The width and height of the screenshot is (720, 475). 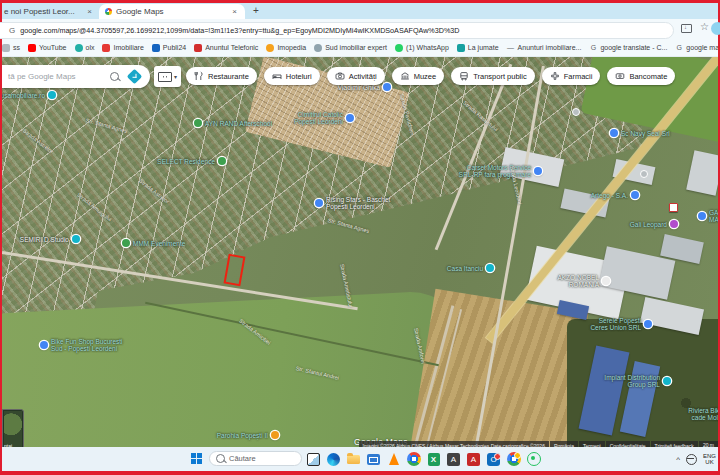 What do you see at coordinates (641, 76) in the screenshot?
I see `chip-bancomate: Bancomate` at bounding box center [641, 76].